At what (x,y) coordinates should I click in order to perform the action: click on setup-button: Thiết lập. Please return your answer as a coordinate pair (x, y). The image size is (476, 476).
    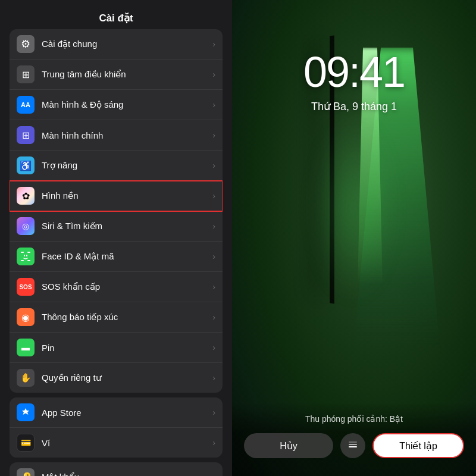
    Looking at the image, I should click on (418, 446).